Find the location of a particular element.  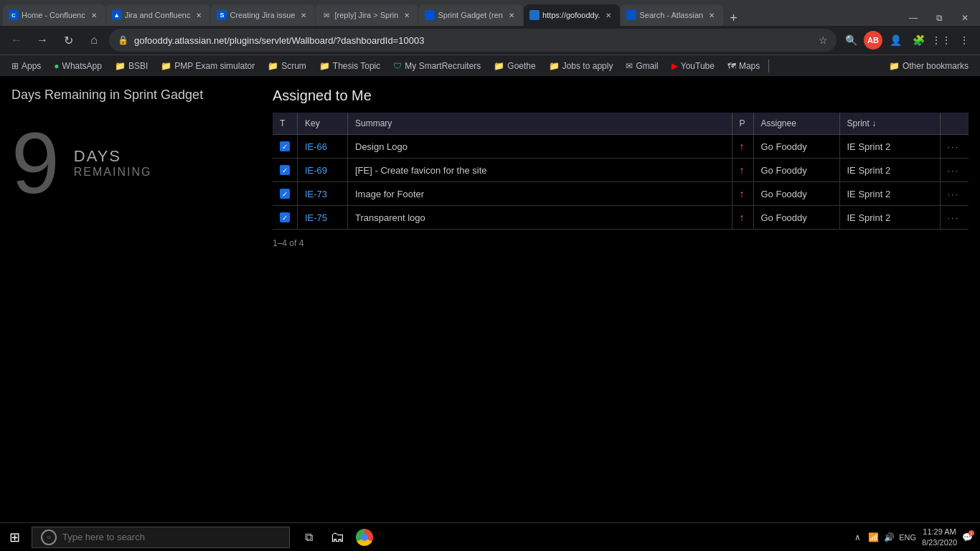

volume-icon: 🔊 is located at coordinates (889, 537).